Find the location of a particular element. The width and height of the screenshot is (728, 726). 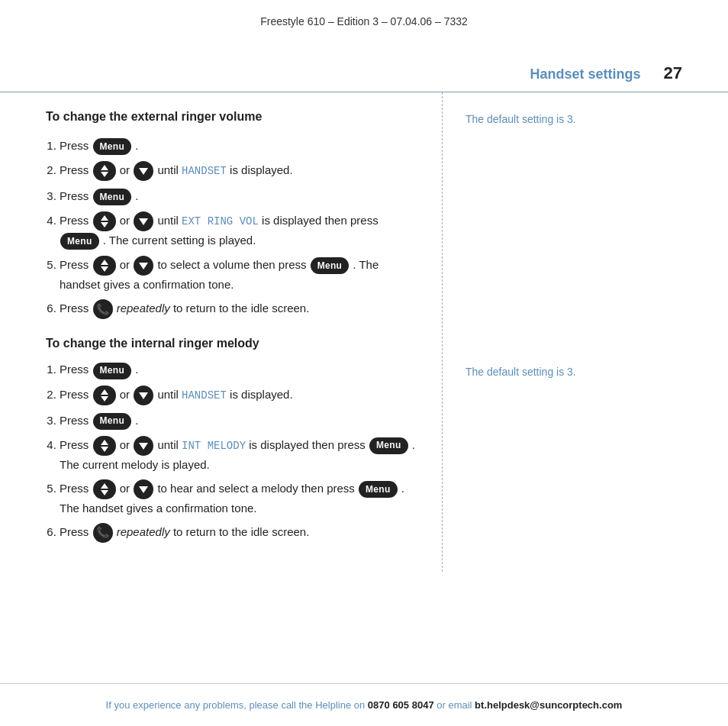

section1-step-2: Press or until HANDSET is displayed. is located at coordinates (240, 171).